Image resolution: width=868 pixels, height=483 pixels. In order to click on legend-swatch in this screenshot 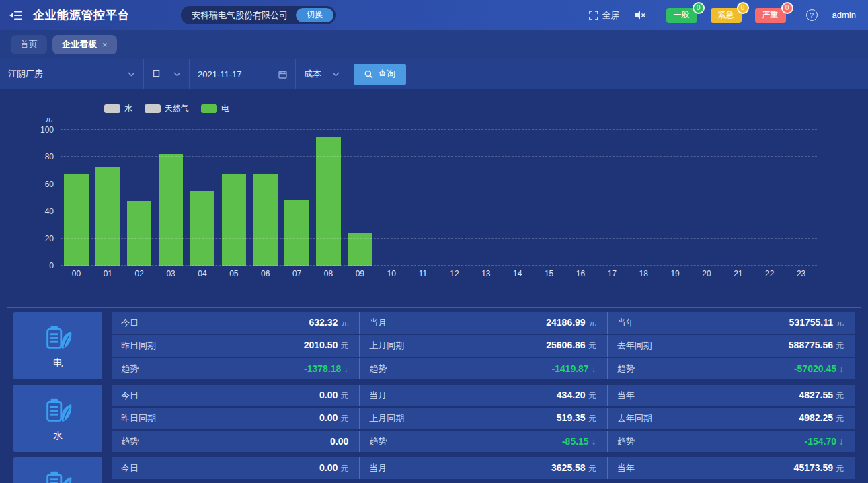, I will do `click(209, 109)`.